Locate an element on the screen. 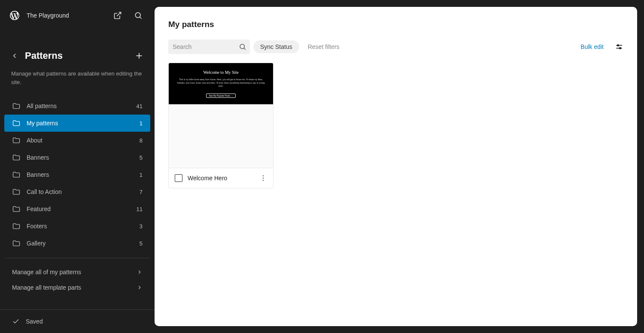 This screenshot has width=644, height=333. sidebar-item-gallery: Gallery 5 is located at coordinates (77, 243).